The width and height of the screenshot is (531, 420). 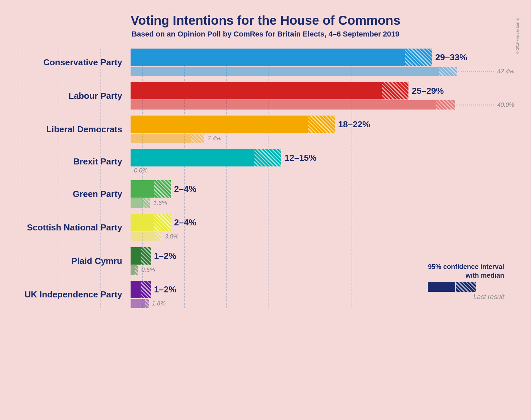 What do you see at coordinates (159, 303) in the screenshot?
I see `last-result-label: 1.8%` at bounding box center [159, 303].